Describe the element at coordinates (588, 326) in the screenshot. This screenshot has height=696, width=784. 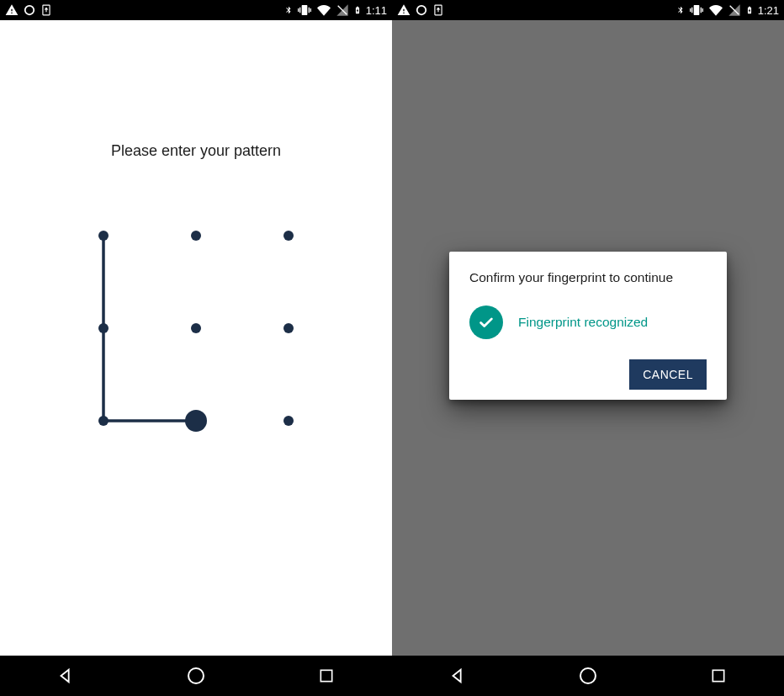
I see `fingerprint-dialog: Confirm your fingerprint to continue Fin…` at that location.